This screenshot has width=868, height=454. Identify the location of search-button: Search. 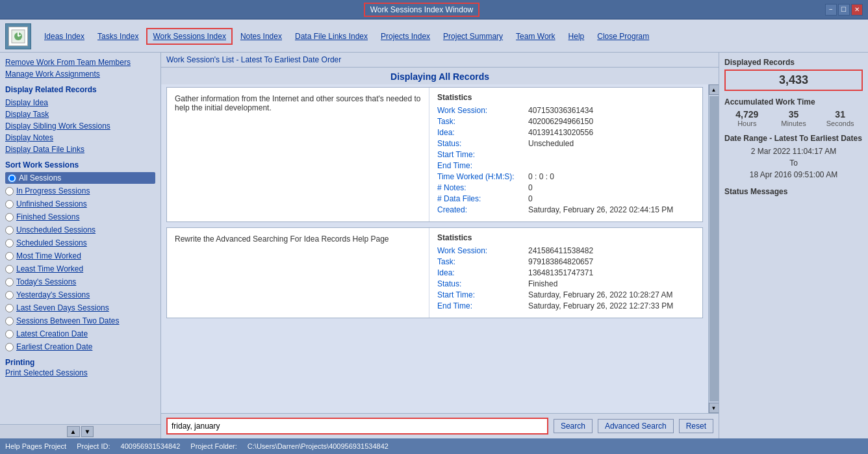
(573, 426).